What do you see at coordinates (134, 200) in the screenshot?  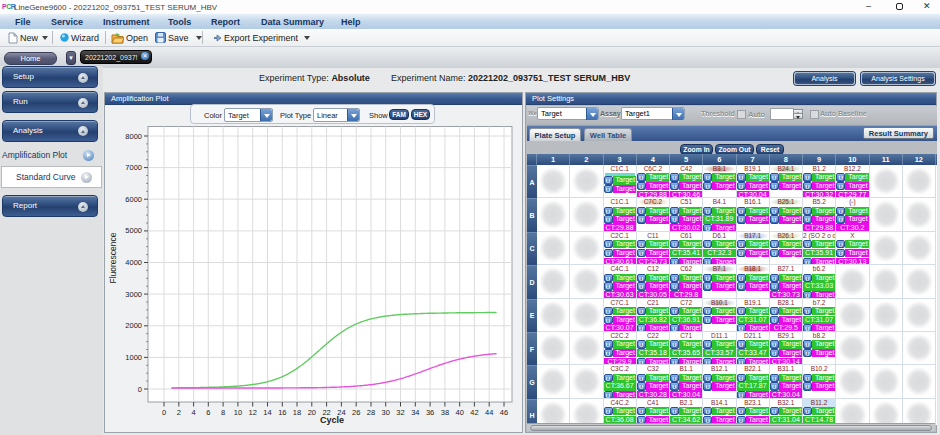 I see `svg-text: 6000` at bounding box center [134, 200].